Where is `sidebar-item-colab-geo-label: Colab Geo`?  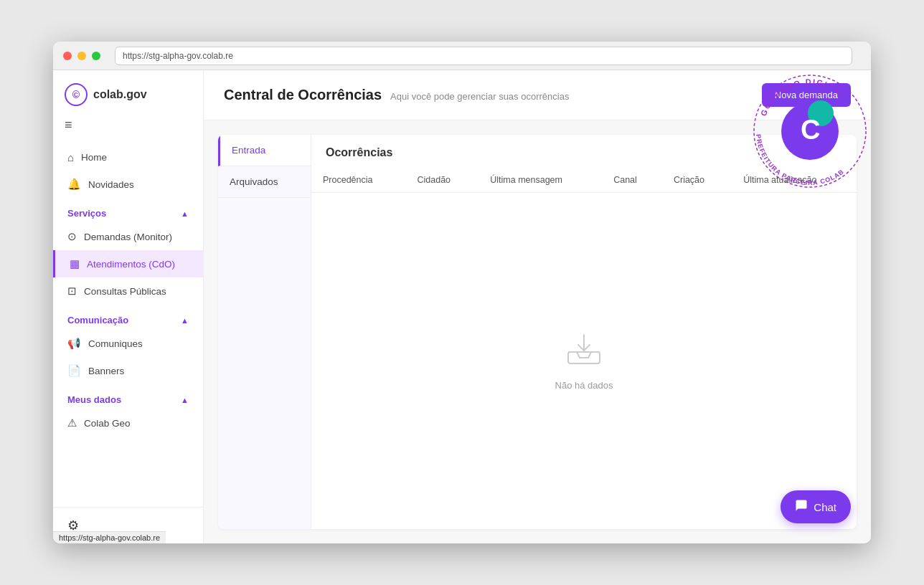
sidebar-item-colab-geo-label: Colab Geo is located at coordinates (108, 423).